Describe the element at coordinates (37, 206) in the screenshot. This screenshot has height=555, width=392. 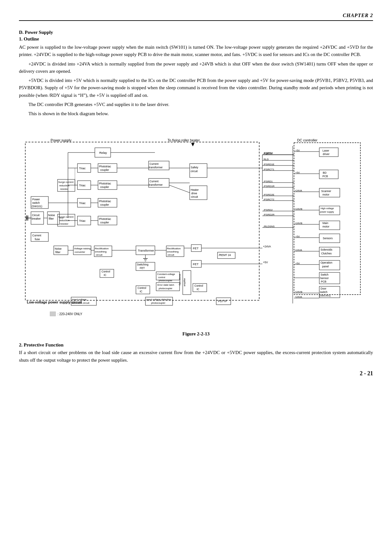
I see `svg-text: (SW101)` at that location.